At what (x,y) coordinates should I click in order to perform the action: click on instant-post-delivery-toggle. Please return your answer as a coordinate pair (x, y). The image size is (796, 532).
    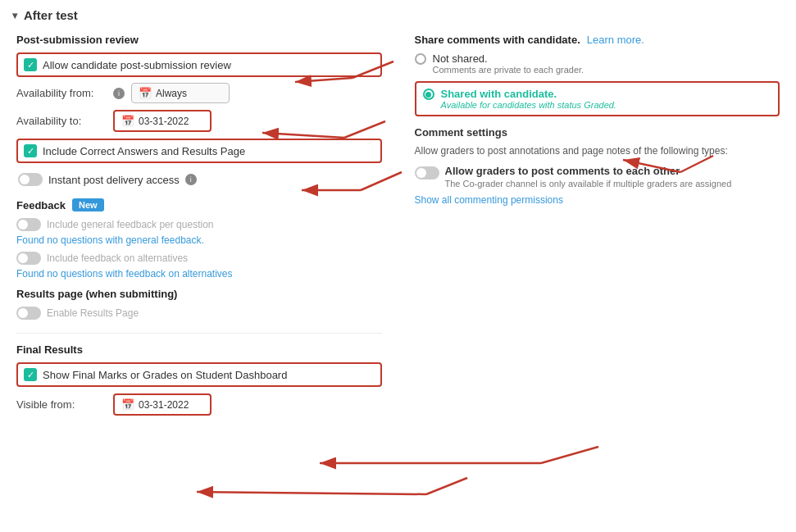
    Looking at the image, I should click on (30, 180).